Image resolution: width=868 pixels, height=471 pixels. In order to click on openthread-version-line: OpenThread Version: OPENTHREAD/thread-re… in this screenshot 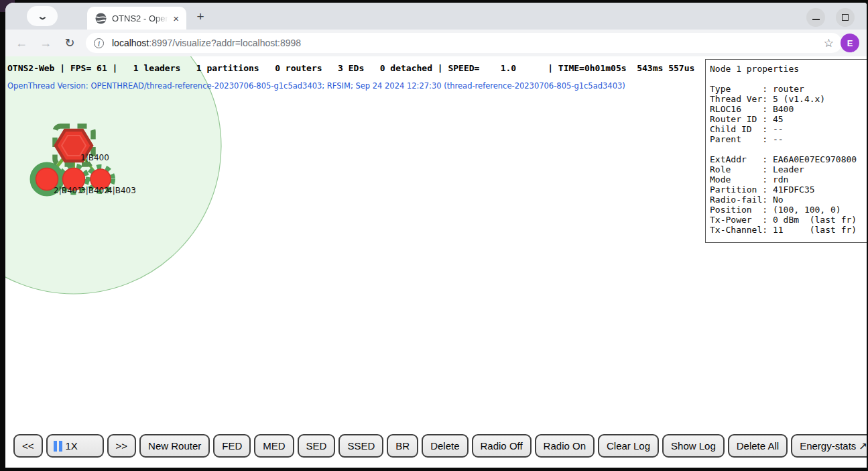, I will do `click(316, 86)`.